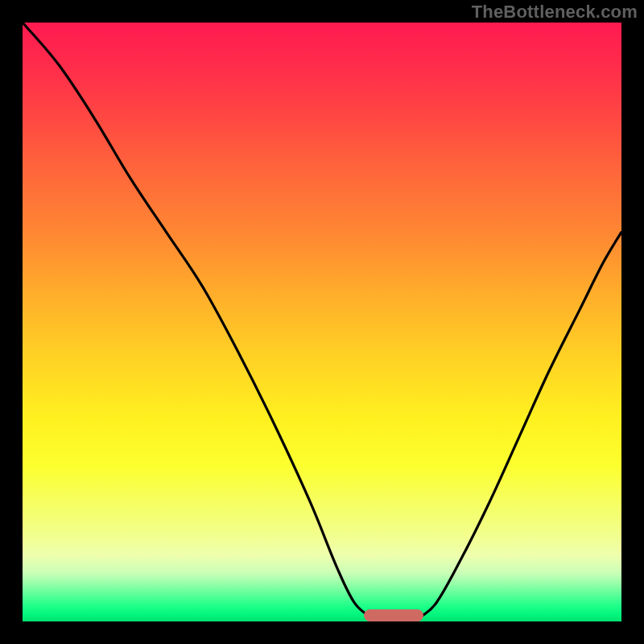 This screenshot has height=644, width=644. Describe the element at coordinates (394, 615) in the screenshot. I see `bottleneck-marker` at that location.